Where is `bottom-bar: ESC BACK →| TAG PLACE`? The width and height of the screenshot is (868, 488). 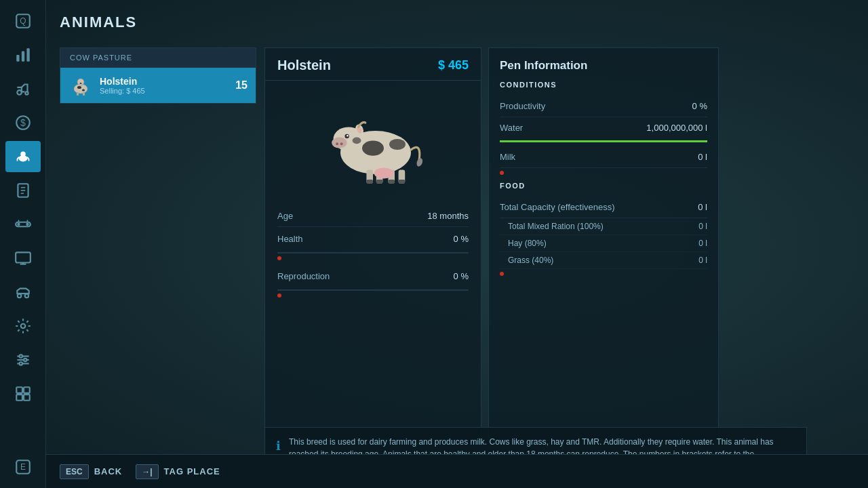 bottom-bar: ESC BACK →| TAG PLACE is located at coordinates (457, 471).